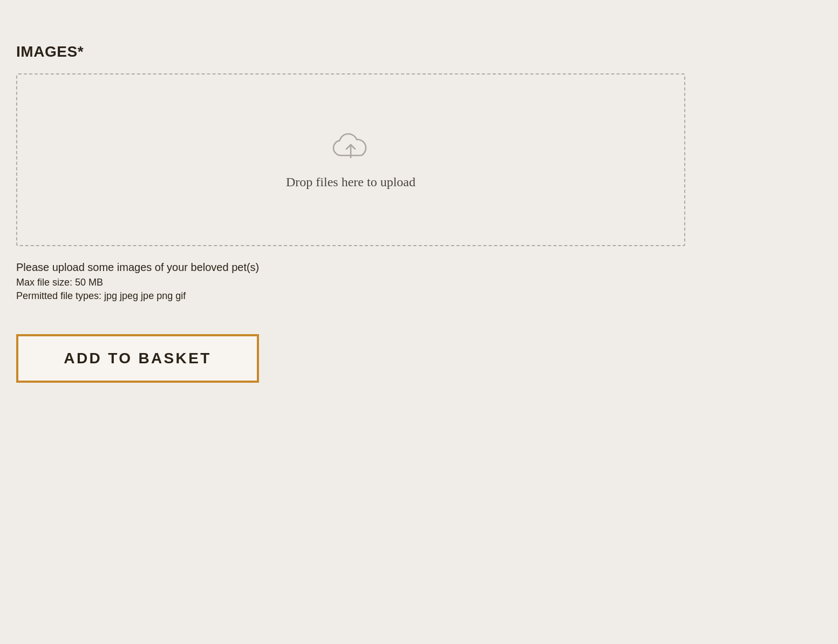 The image size is (838, 644). I want to click on section-title: IMAGES*, so click(351, 52).